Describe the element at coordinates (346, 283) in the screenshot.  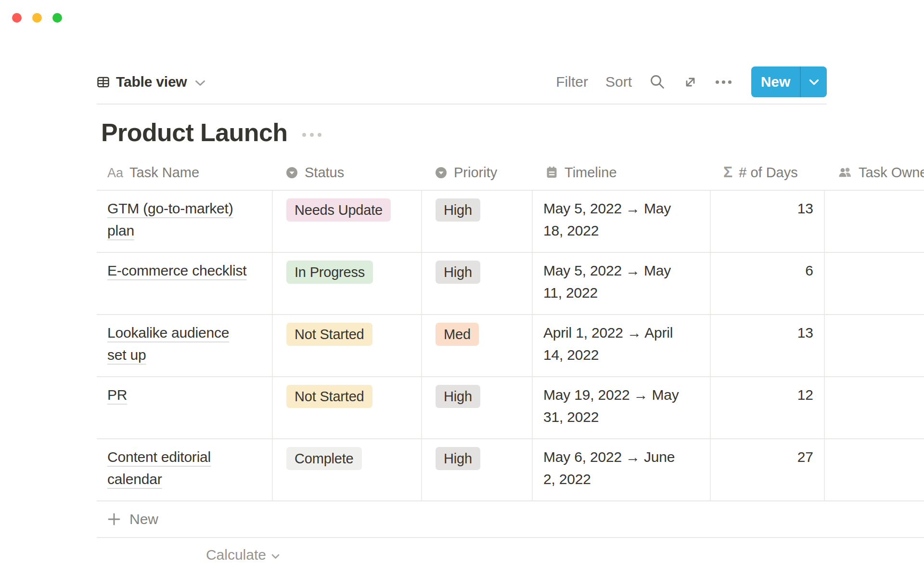
I see `status-cell: In Progress` at that location.